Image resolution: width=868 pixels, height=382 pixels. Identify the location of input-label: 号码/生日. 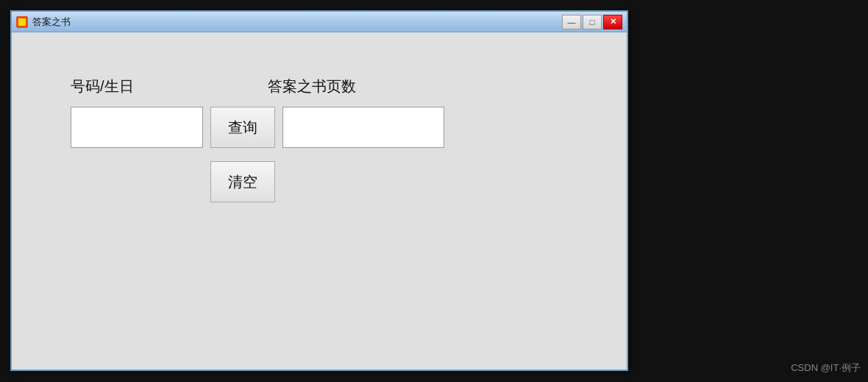
(137, 87).